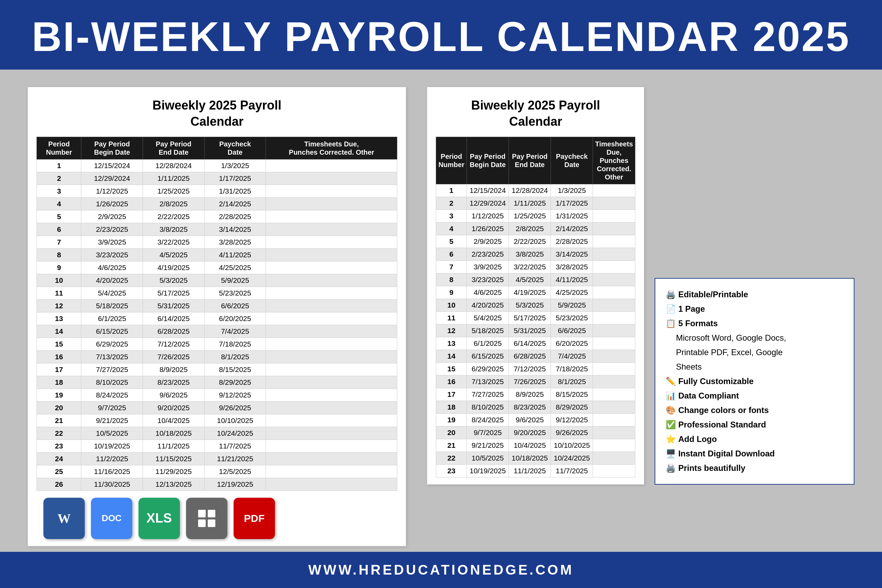  Describe the element at coordinates (452, 190) in the screenshot. I see `table-cell: 1` at that location.